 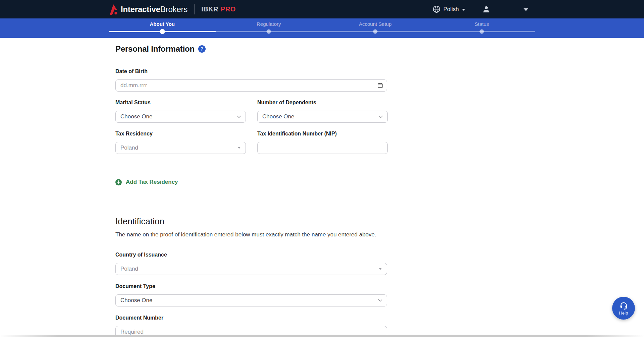 What do you see at coordinates (251, 204) in the screenshot?
I see `section-divider` at bounding box center [251, 204].